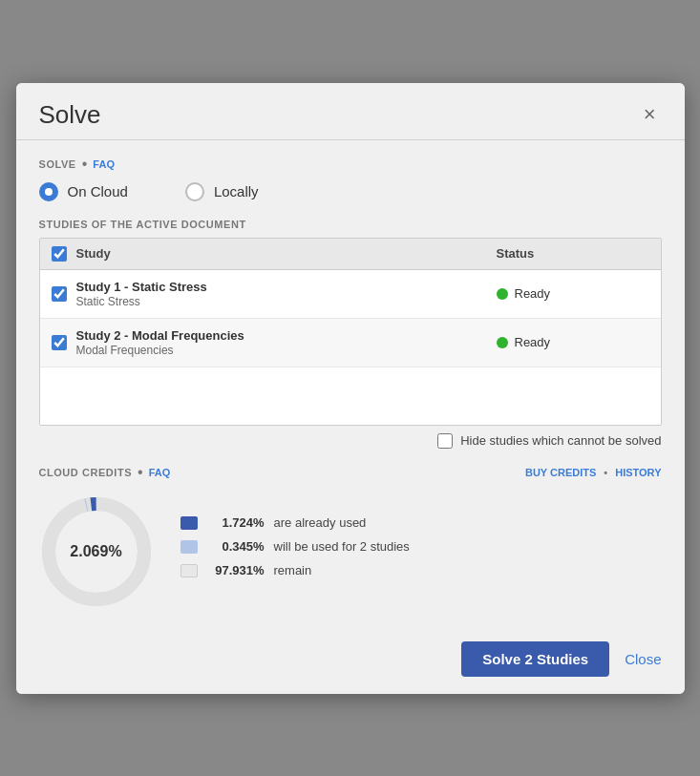 The height and width of the screenshot is (776, 700). What do you see at coordinates (350, 192) in the screenshot?
I see `solve-options: On Cloud Locally` at bounding box center [350, 192].